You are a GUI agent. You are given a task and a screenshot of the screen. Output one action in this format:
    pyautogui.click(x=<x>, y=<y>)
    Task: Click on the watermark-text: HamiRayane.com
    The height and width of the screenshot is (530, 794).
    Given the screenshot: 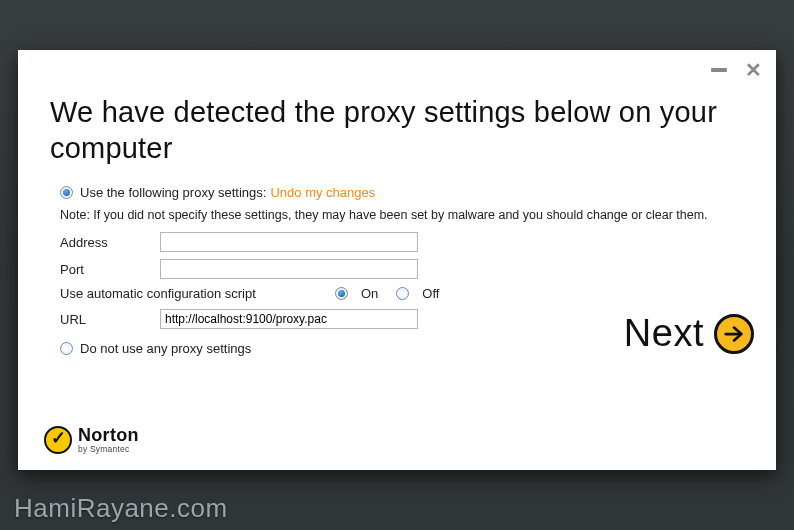 What is the action you would take?
    pyautogui.click(x=121, y=508)
    